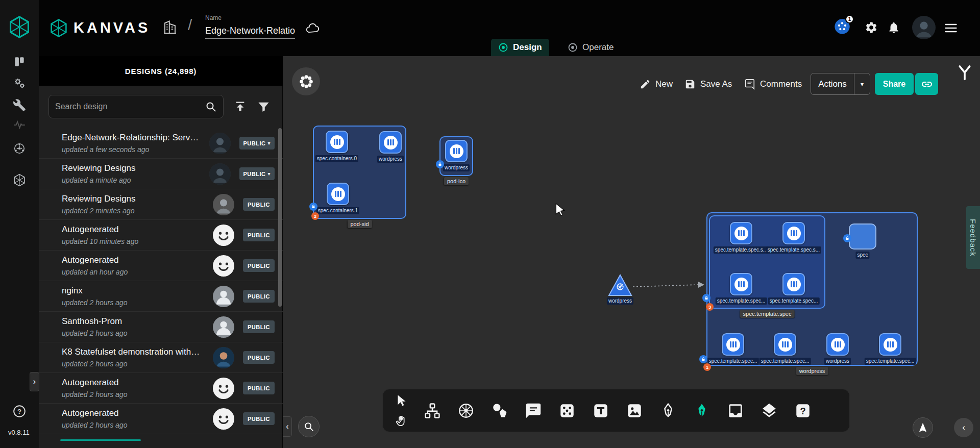 This screenshot has width=980, height=448. Describe the element at coordinates (668, 411) in the screenshot. I see `pen-icon` at that location.